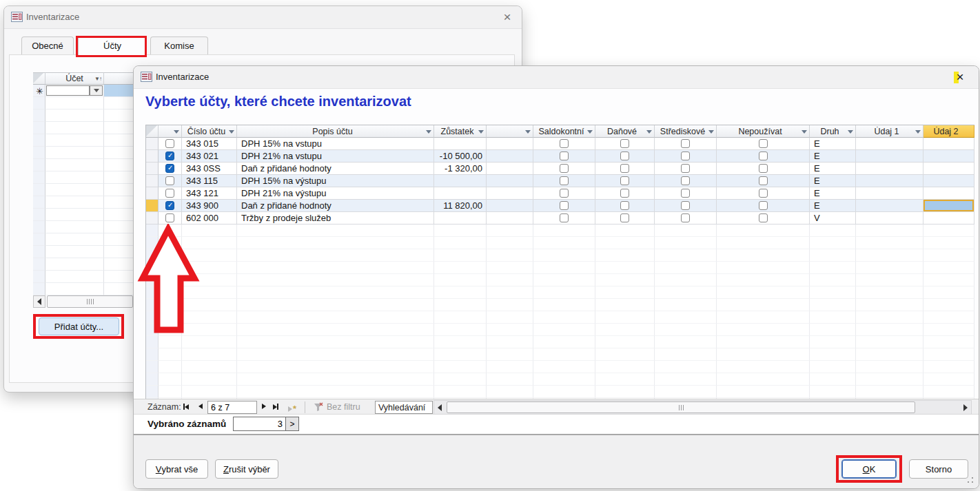 This screenshot has height=491, width=980. I want to click on cell-druh: V, so click(833, 218).